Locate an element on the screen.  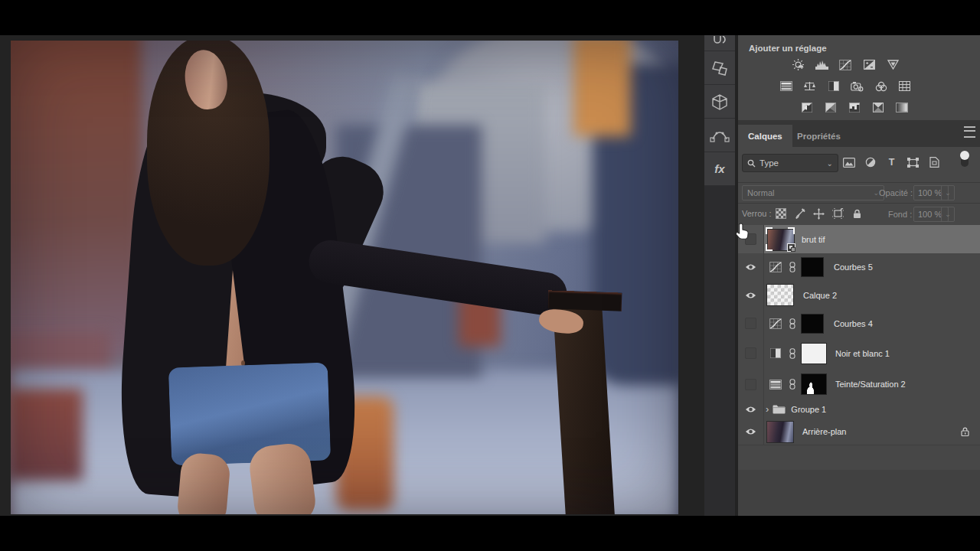
eye-icon is located at coordinates (750, 432).